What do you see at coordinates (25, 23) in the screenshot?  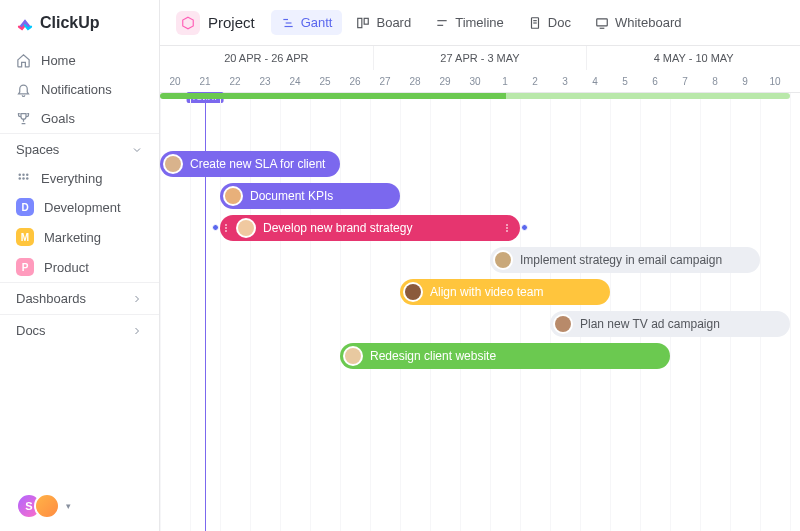 I see `clickup-icon` at bounding box center [25, 23].